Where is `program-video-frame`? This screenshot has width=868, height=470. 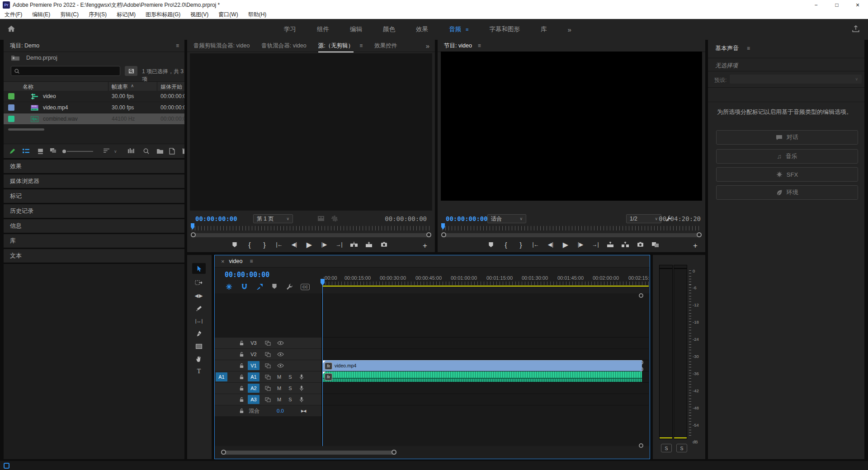
program-video-frame is located at coordinates (571, 126).